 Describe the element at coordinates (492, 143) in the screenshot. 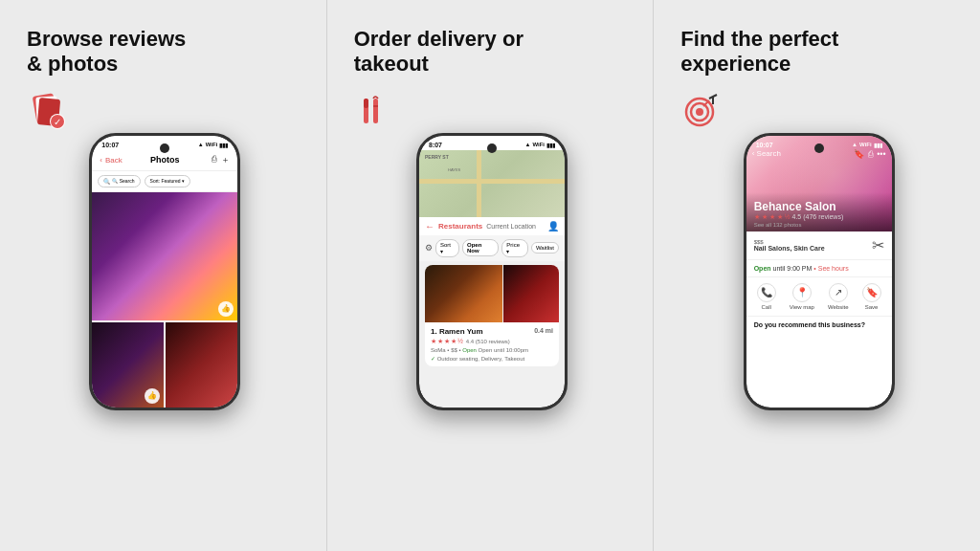

I see `status-bar-2: 8:07 ▲WiFi▮▮▮` at that location.